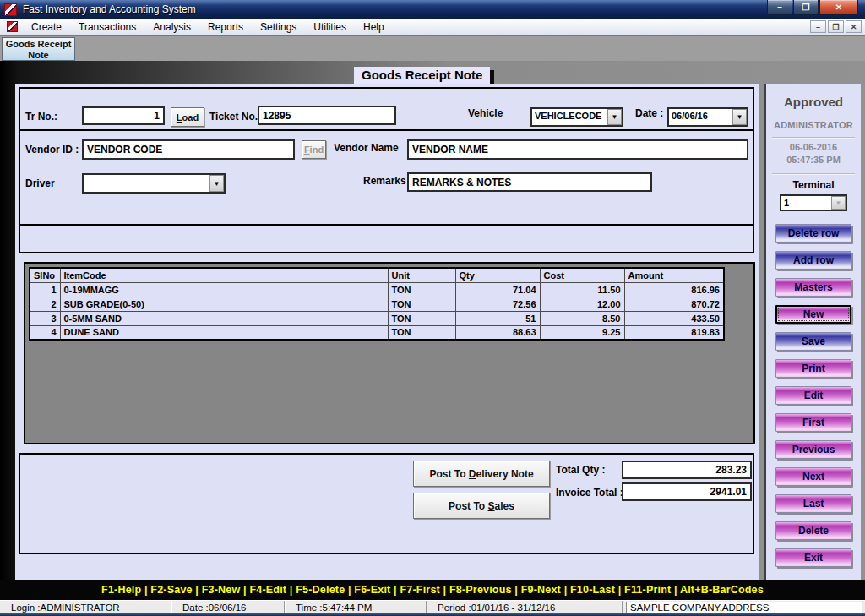 The image size is (865, 616). Describe the element at coordinates (387, 238) in the screenshot. I see `spacer-section` at that location.